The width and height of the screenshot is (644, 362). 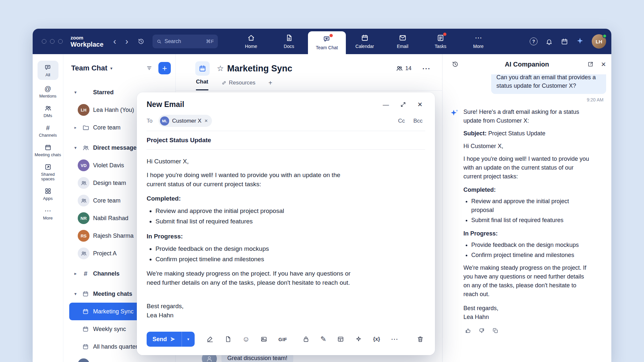 What do you see at coordinates (48, 194) in the screenshot?
I see `rail-item-apps: Apps` at bounding box center [48, 194].